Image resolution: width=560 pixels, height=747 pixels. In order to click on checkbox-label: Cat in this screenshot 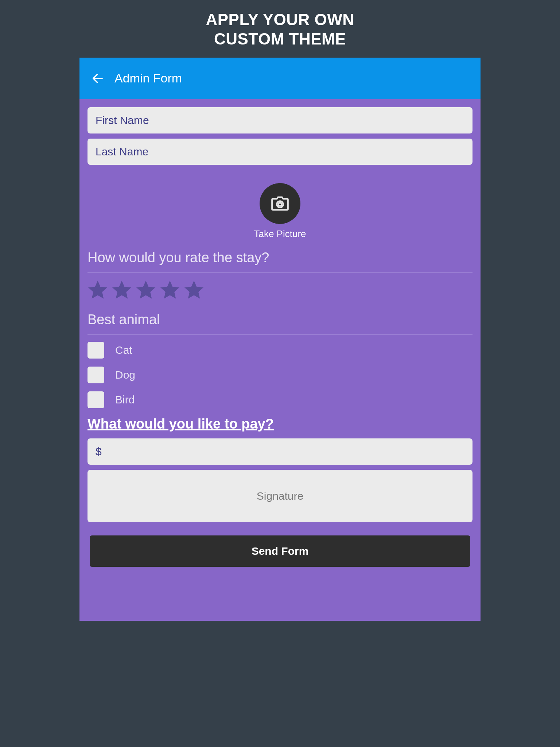, I will do `click(124, 350)`.